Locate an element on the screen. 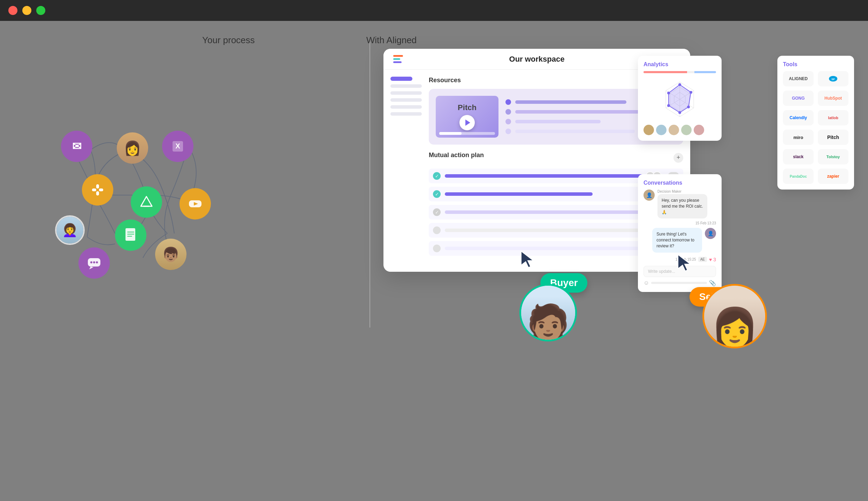 The width and height of the screenshot is (868, 501). close-button is located at coordinates (13, 10).